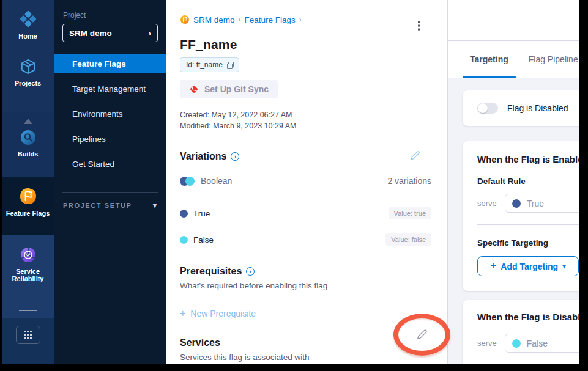  What do you see at coordinates (514, 60) in the screenshot?
I see `panel-tabs: Targeting Flag Pipeline` at bounding box center [514, 60].